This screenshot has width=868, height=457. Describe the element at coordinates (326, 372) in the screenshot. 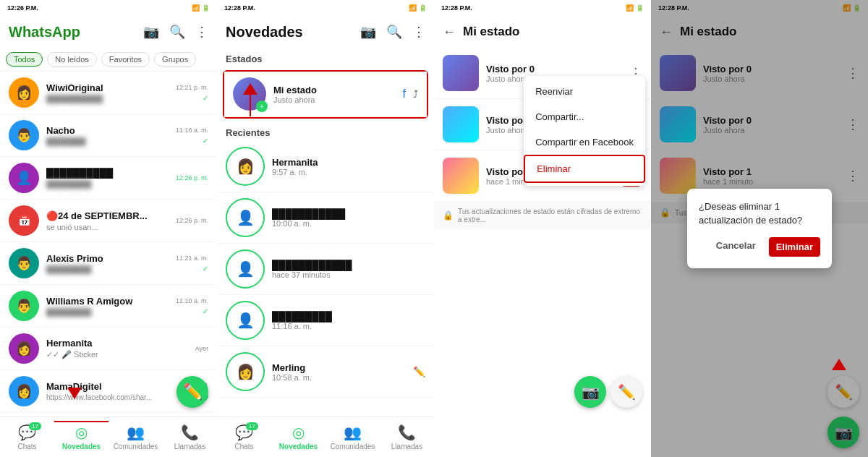

I see `status-merling: 👩 Merling 10:58 a. m. ✏️` at that location.